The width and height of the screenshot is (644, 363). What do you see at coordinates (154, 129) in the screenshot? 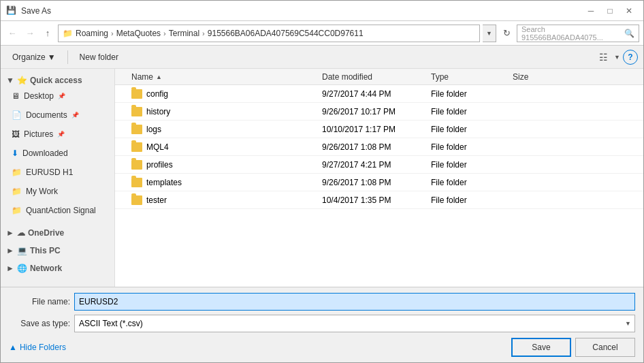
I see `file-name-text: logs` at bounding box center [154, 129].